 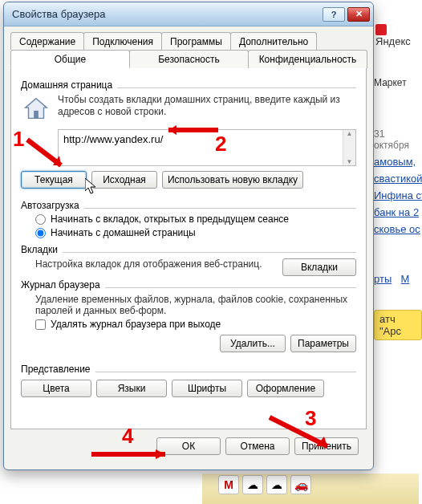 I want to click on fonts-button: Шрифты, so click(x=207, y=388).